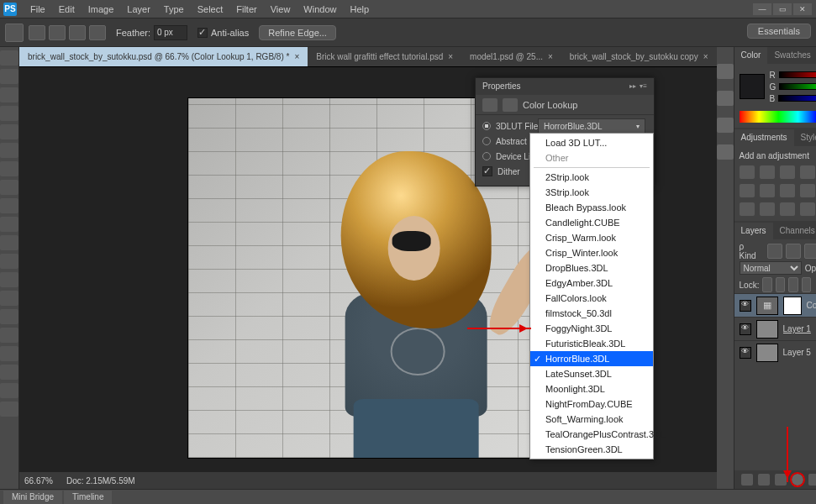 This screenshot has width=816, height=504. Describe the element at coordinates (9, 372) in the screenshot. I see `tool-shape` at that location.